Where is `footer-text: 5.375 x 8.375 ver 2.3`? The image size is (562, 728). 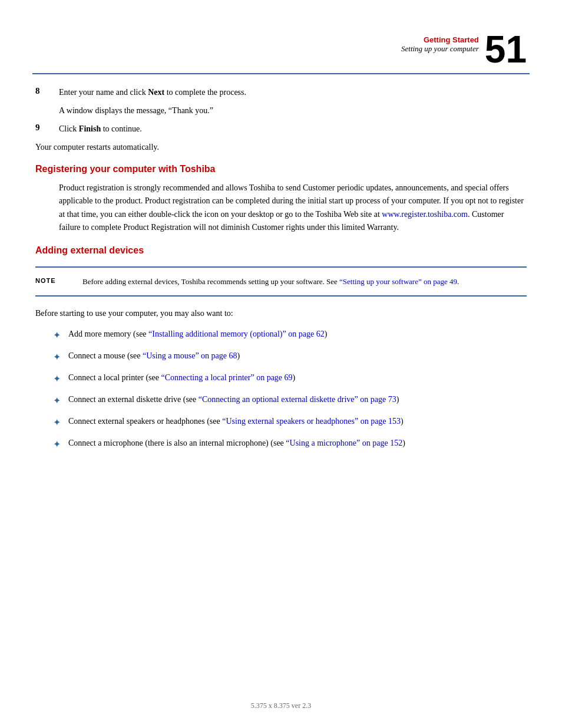
footer-text: 5.375 x 8.375 ver 2.3 is located at coordinates (281, 706).